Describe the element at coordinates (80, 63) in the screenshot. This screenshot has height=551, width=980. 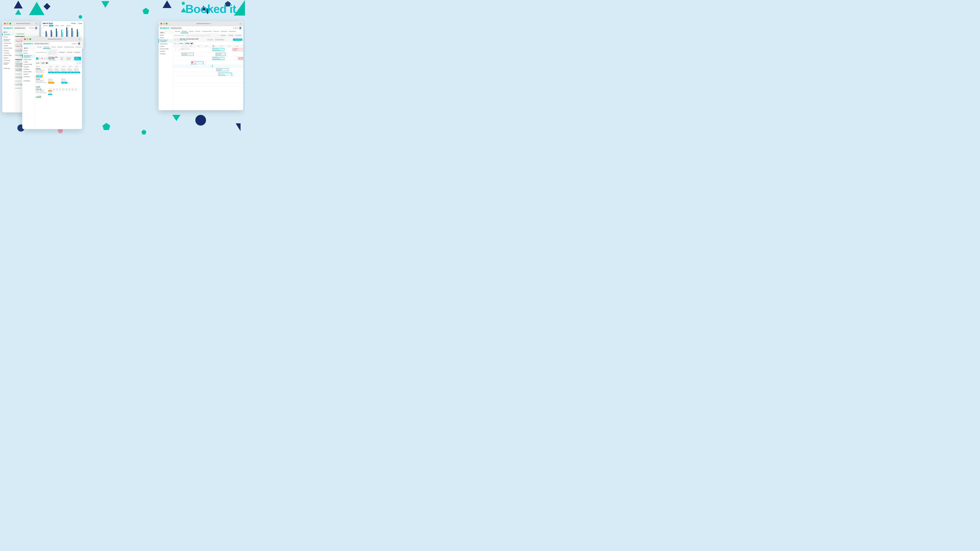
I see `win2-zoom-in-btn: +` at that location.